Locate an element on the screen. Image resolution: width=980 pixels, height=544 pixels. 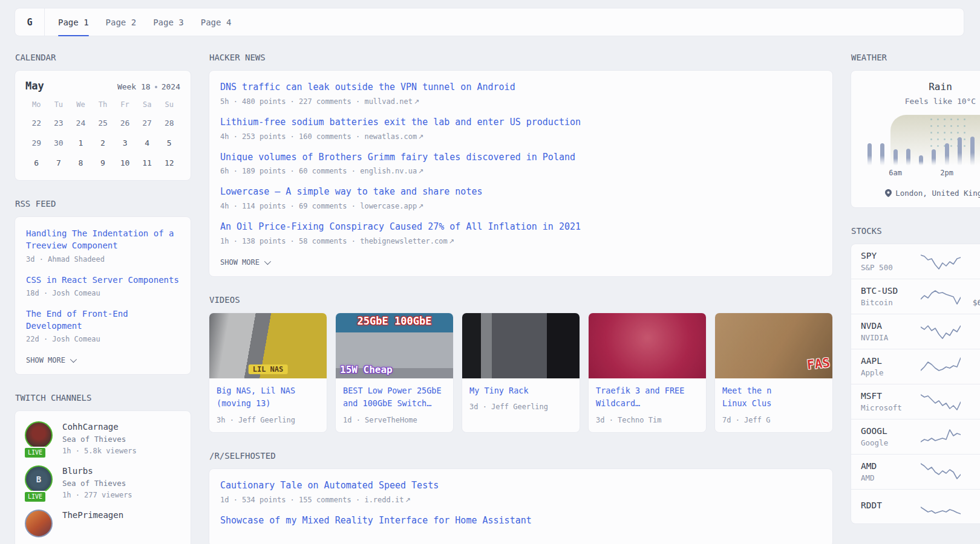
stock-symbol: GOOGL is located at coordinates (890, 431).